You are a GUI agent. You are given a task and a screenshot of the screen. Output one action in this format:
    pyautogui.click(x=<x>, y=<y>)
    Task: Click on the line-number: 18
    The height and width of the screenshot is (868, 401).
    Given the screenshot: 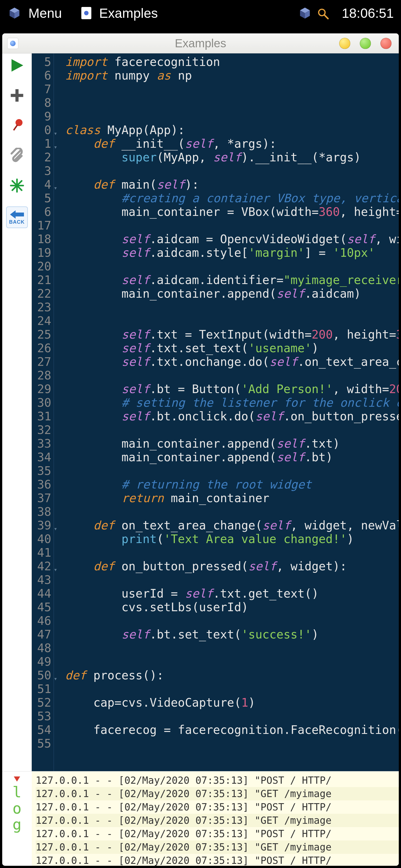 What is the action you would take?
    pyautogui.click(x=41, y=239)
    